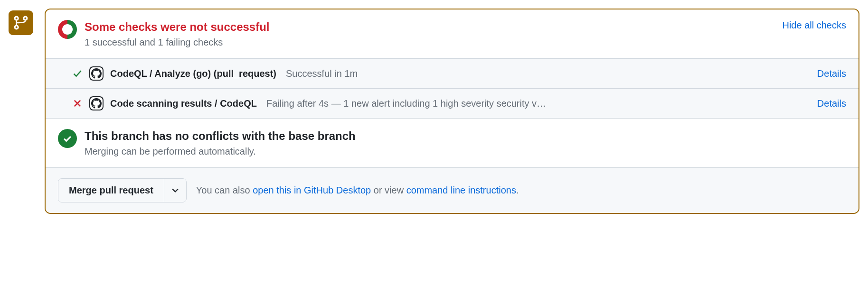 Image resolution: width=868 pixels, height=294 pixels. I want to click on hide-all-checks-link: Hide all checks, so click(814, 26).